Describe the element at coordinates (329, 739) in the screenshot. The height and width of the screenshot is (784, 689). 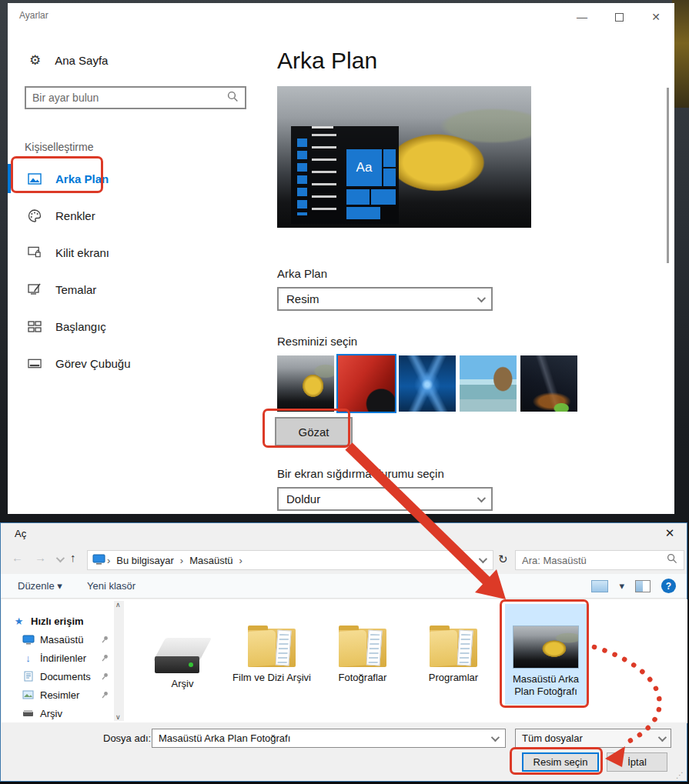
I see `filename-field` at that location.